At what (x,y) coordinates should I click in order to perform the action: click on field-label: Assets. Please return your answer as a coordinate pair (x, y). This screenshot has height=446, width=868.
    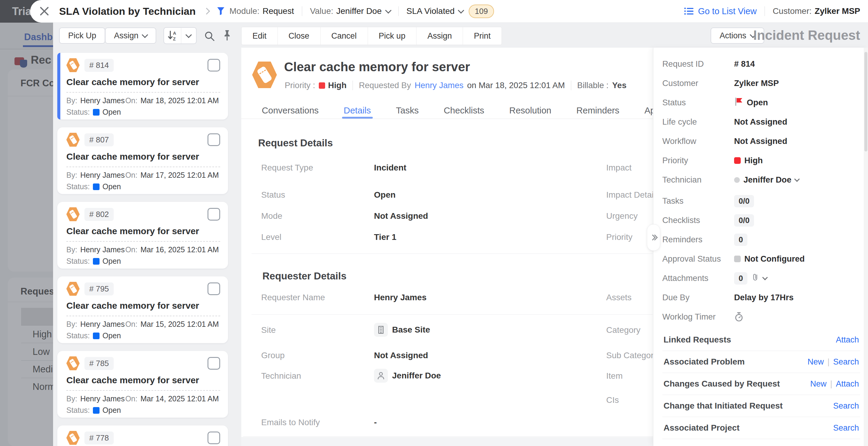
    Looking at the image, I should click on (619, 297).